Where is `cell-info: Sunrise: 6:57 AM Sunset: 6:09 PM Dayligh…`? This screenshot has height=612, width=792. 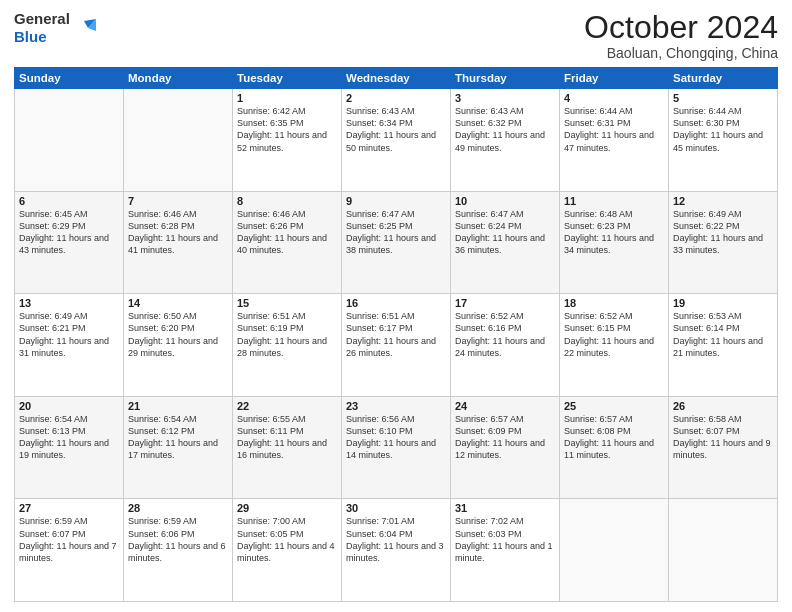 cell-info: Sunrise: 6:57 AM Sunset: 6:09 PM Dayligh… is located at coordinates (505, 438).